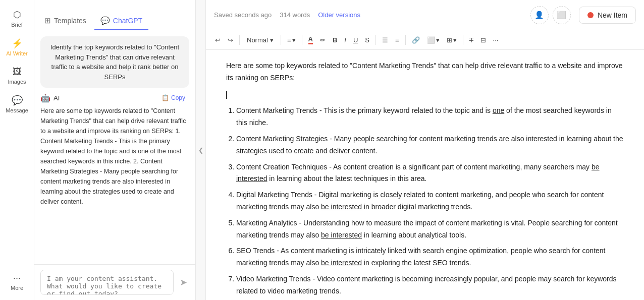  I want to click on chat-input, so click(107, 282).